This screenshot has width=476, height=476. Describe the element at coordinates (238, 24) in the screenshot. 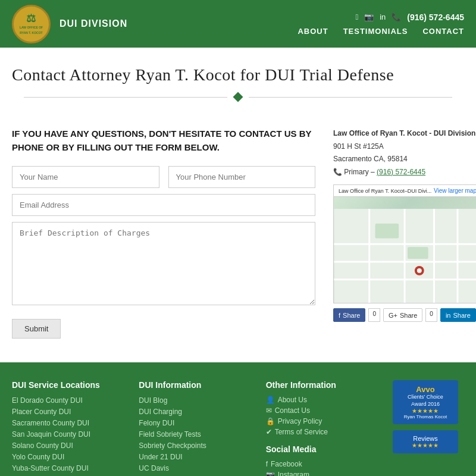

I see `header: ⚖ LAW OFFICE OFRYAN T. KOCOT DUI DIVISIO…` at that location.